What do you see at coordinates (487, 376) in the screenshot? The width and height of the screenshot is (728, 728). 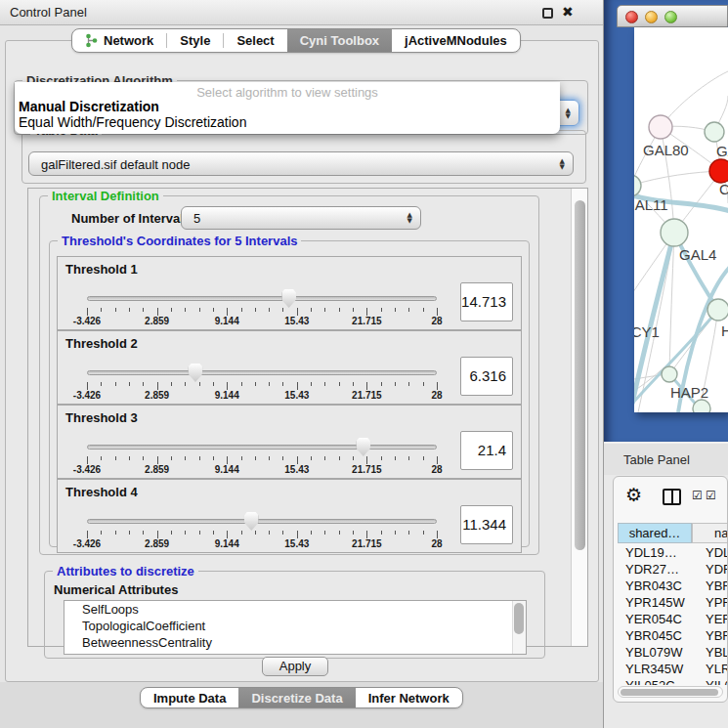 I see `threshold-2-value-field: 6.316` at bounding box center [487, 376].